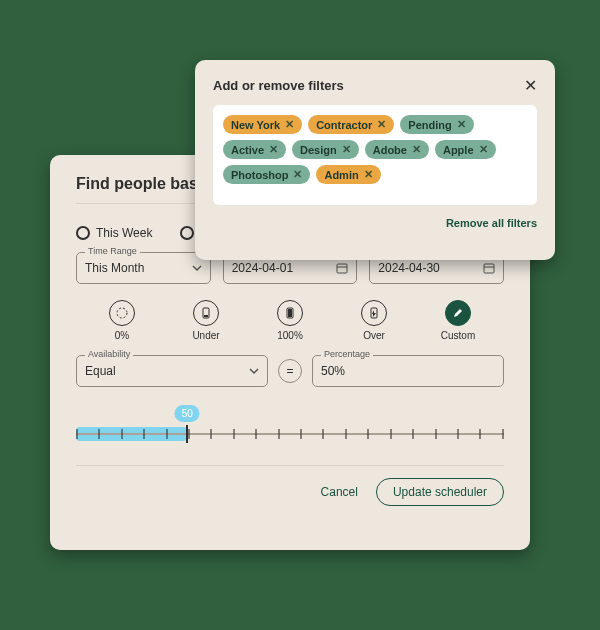  What do you see at coordinates (290, 336) in the screenshot?
I see `status-label: 100%` at bounding box center [290, 336].